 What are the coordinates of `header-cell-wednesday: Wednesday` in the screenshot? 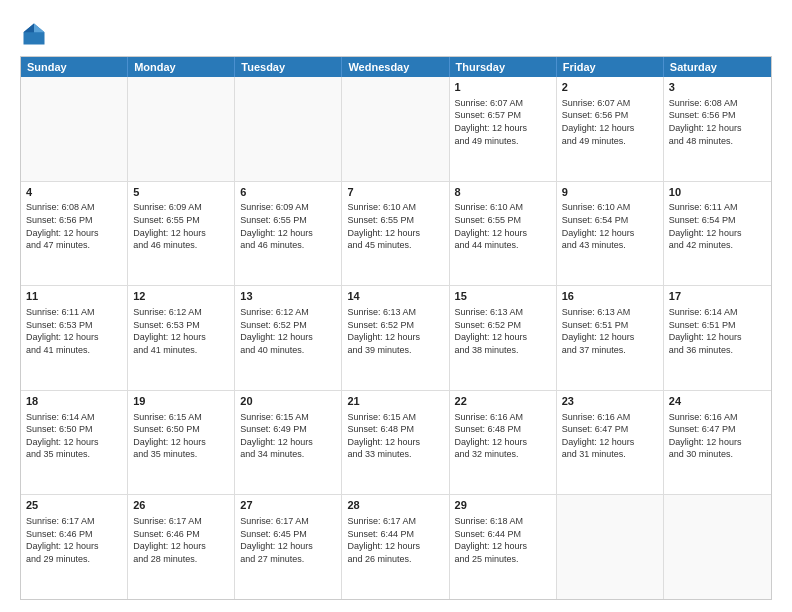 It's located at (396, 67).